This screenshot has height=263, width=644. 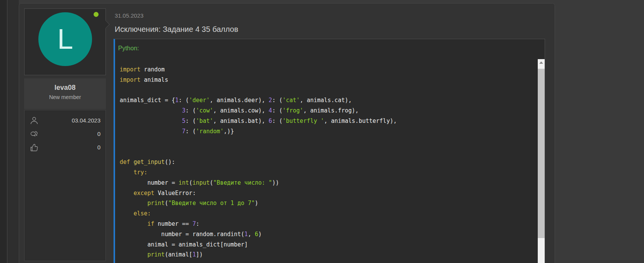 I want to click on code-scrollbar-track, so click(x=541, y=161).